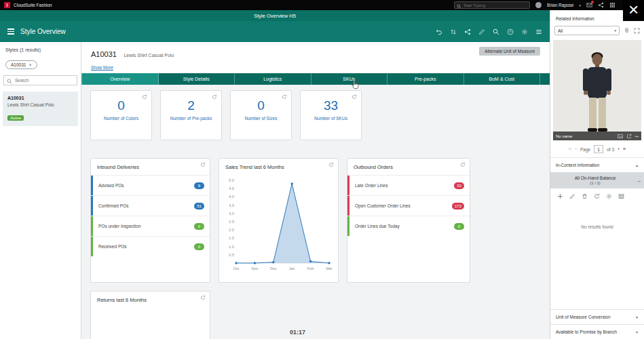 The width and height of the screenshot is (644, 339). I want to click on chevron-down-icon: ▼, so click(637, 332).